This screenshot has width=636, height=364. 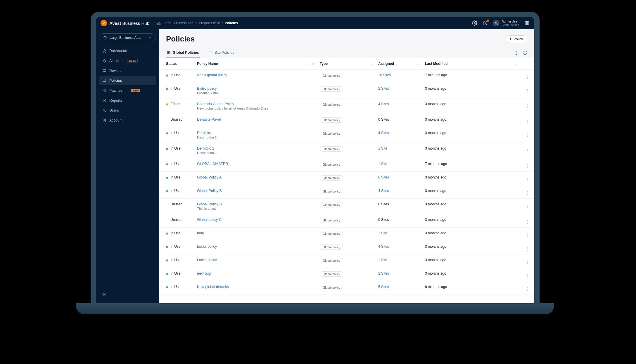 What do you see at coordinates (127, 38) in the screenshot?
I see `site-selector: Large Business Acc.` at bounding box center [127, 38].